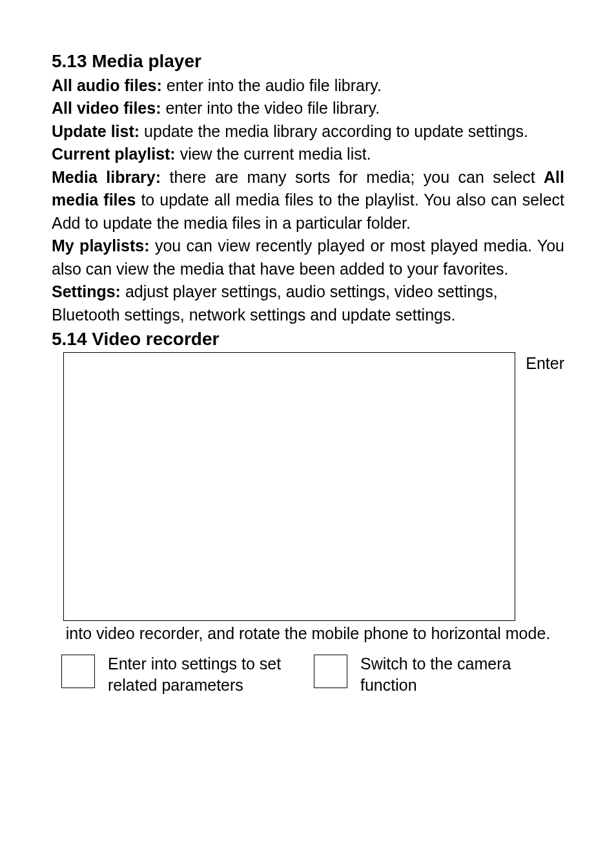 The width and height of the screenshot is (616, 851). Describe the element at coordinates (106, 177) in the screenshot. I see `label-media-library: Media library:` at that location.